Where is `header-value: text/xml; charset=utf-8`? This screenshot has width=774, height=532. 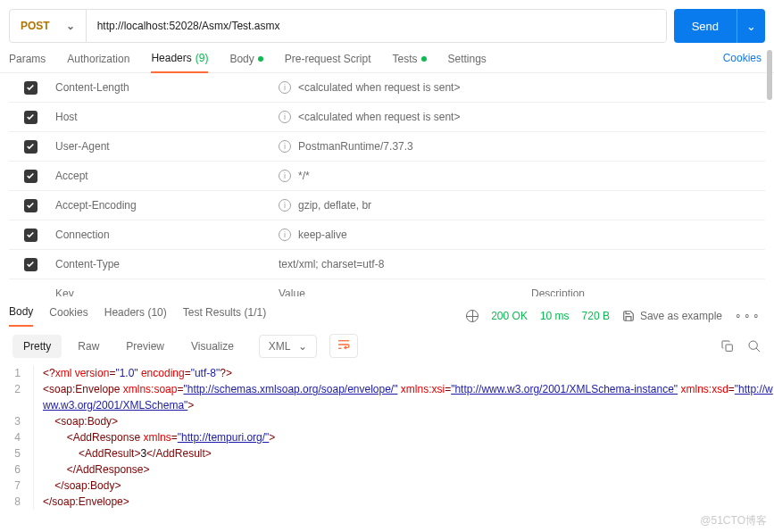 header-value: text/xml; charset=utf-8 is located at coordinates (400, 264).